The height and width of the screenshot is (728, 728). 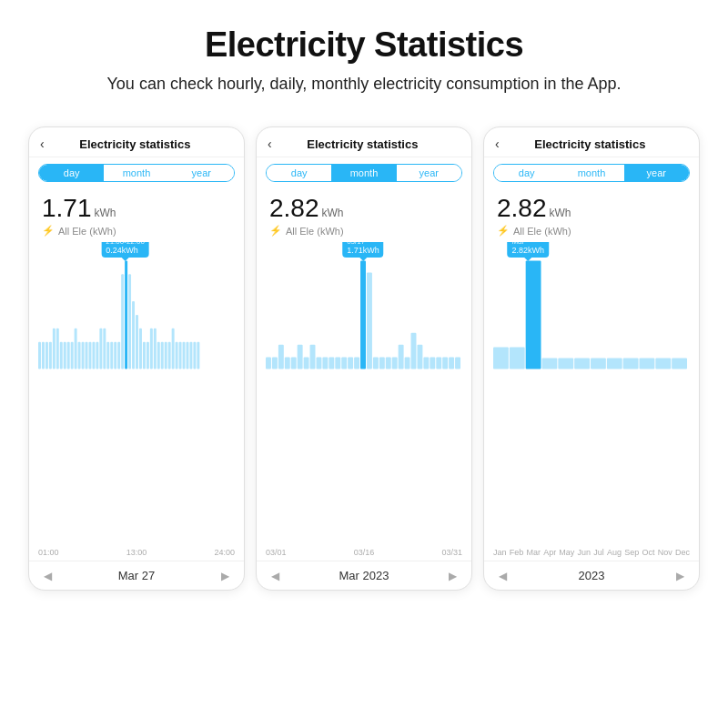 I want to click on chart-tooltip: 21:00-22:000.24kWh, so click(x=126, y=249).